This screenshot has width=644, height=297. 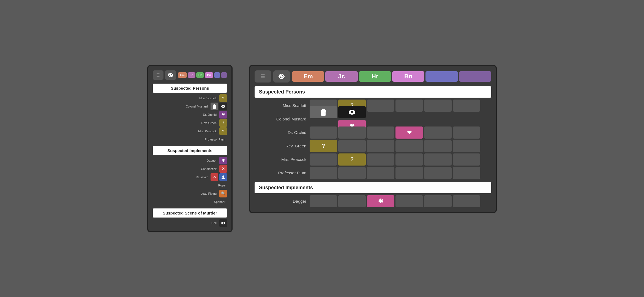 What do you see at coordinates (282, 160) in the screenshot?
I see `large-label-mrs-peacock: Mrs. Peacock` at bounding box center [282, 160].